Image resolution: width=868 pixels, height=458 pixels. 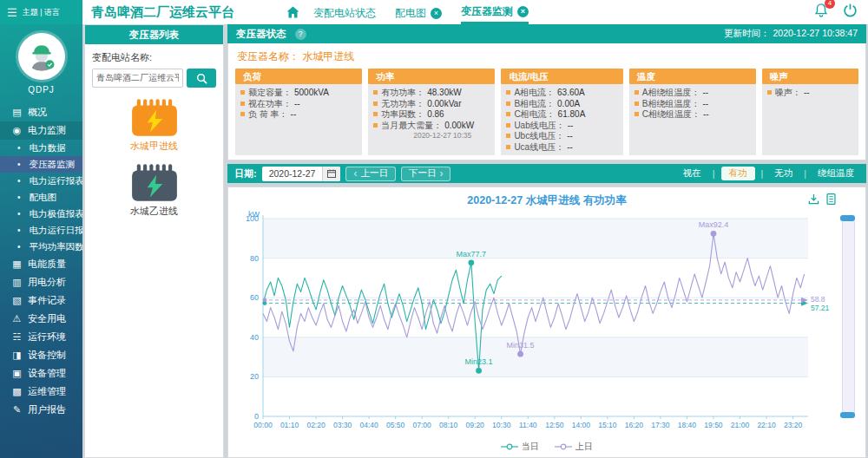 I want to click on stat-card-body: 额定容量：5000kVA视在功率：--负 荷 率：--, so click(x=299, y=120).